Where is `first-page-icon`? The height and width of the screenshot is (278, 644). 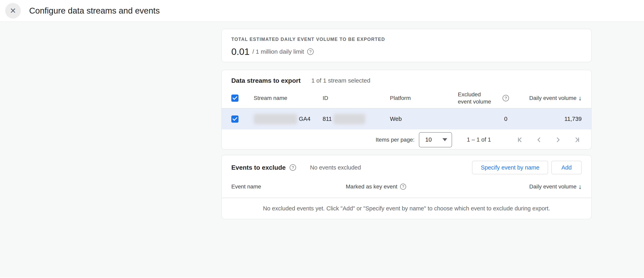
first-page-icon is located at coordinates (520, 140).